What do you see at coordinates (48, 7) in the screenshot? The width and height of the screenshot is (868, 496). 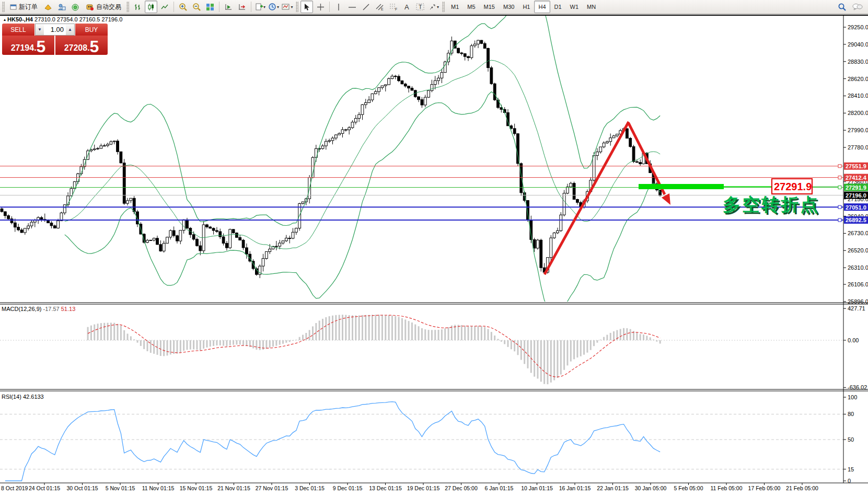 I see `market-watch-icon` at bounding box center [48, 7].